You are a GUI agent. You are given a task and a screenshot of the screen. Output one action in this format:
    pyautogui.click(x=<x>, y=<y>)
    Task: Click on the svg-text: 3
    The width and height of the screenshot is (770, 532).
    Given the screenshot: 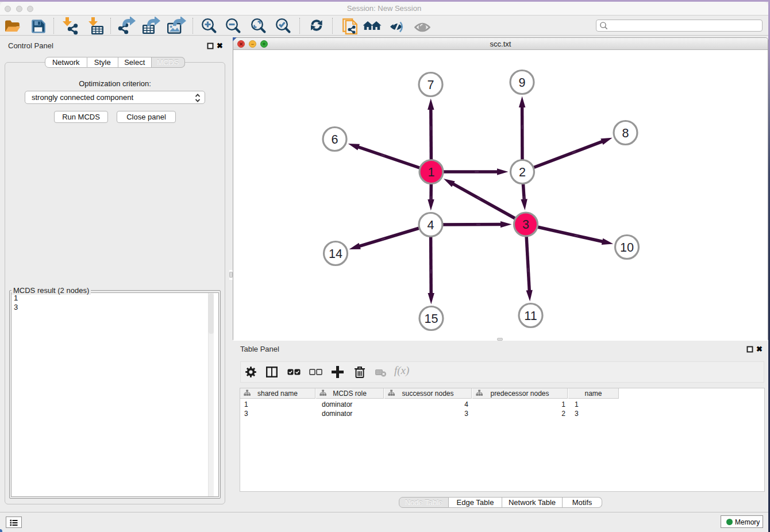 What is the action you would take?
    pyautogui.click(x=526, y=225)
    